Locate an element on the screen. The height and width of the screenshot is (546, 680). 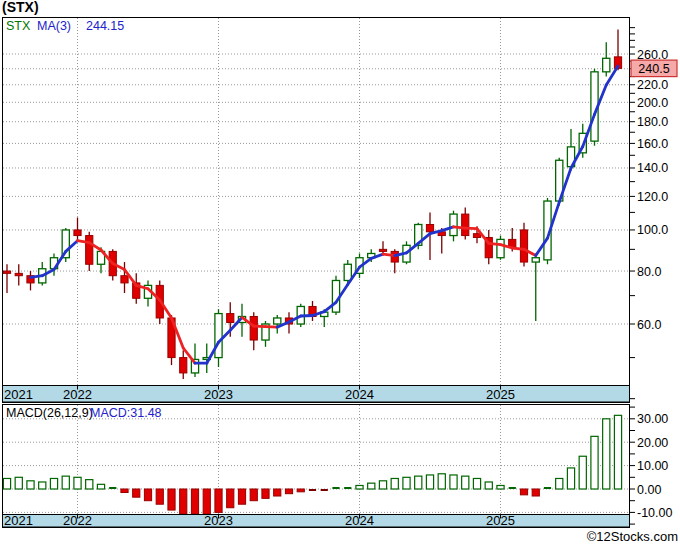
svg-text: 20.00 is located at coordinates (652, 443).